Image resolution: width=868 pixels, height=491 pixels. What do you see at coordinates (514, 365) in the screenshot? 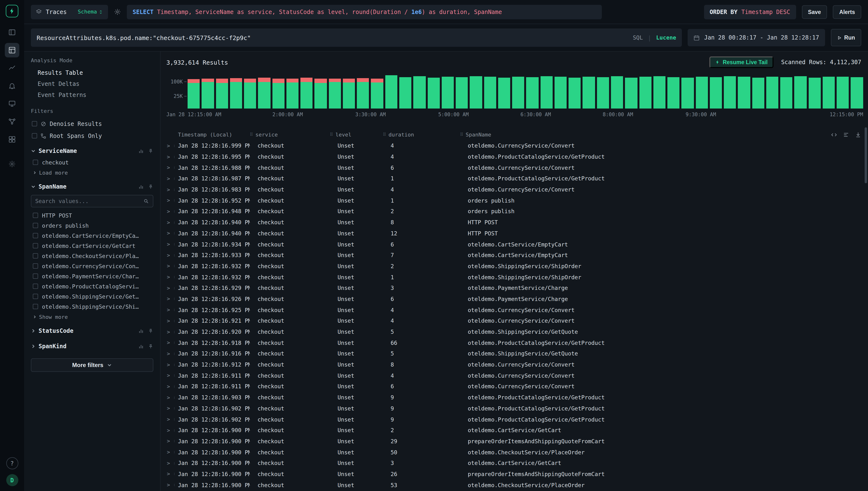
I see `table-row: >Jan 28 12:28:16.912 PMcheckoutUnset8ote…` at bounding box center [514, 365].